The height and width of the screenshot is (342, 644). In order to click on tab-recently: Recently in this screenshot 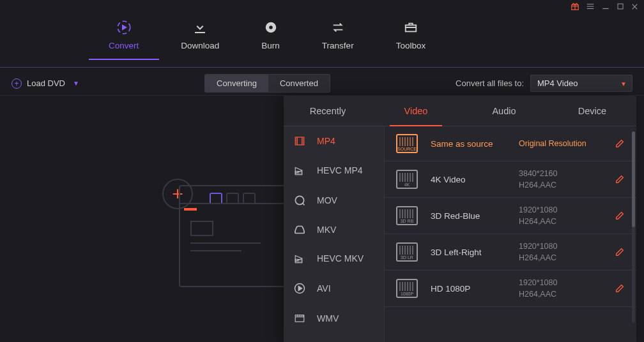, I will do `click(328, 111)`.